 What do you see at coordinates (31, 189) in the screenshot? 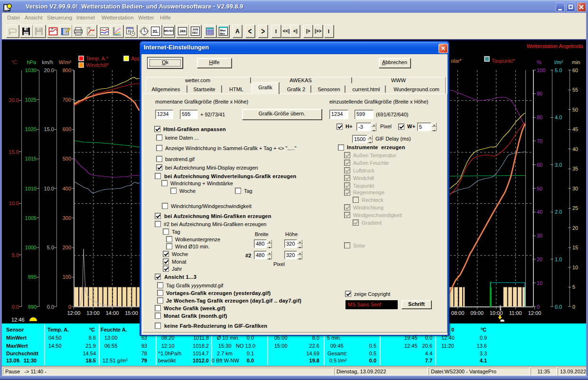
I see `svg-text: 1010` at bounding box center [31, 189].